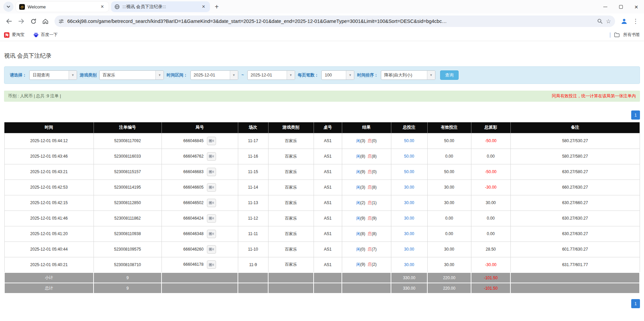 The image size is (644, 321). Describe the element at coordinates (128, 128) in the screenshot. I see `column-header: 注单编号` at that location.